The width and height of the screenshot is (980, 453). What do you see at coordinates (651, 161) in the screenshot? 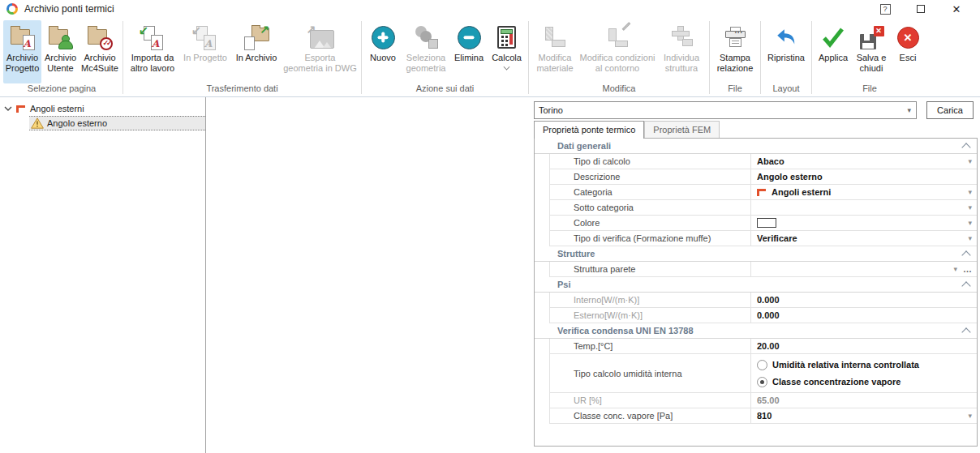
I see `row-label: Tipo di calcolo` at bounding box center [651, 161].